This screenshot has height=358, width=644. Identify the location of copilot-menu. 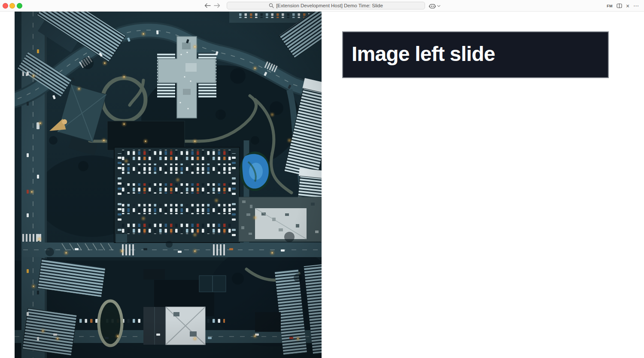
(434, 6).